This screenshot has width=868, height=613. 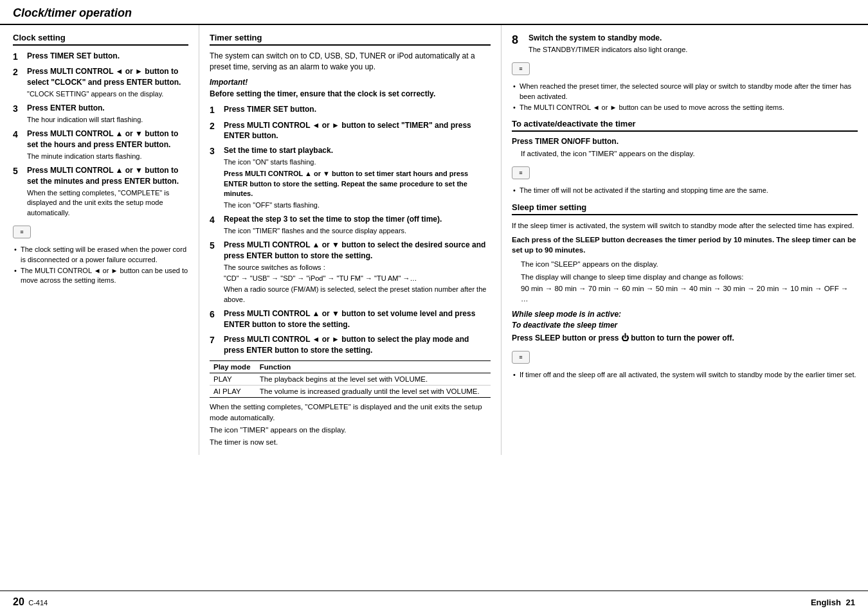 I want to click on step-bold: Set the time to start playback., so click(x=278, y=150).